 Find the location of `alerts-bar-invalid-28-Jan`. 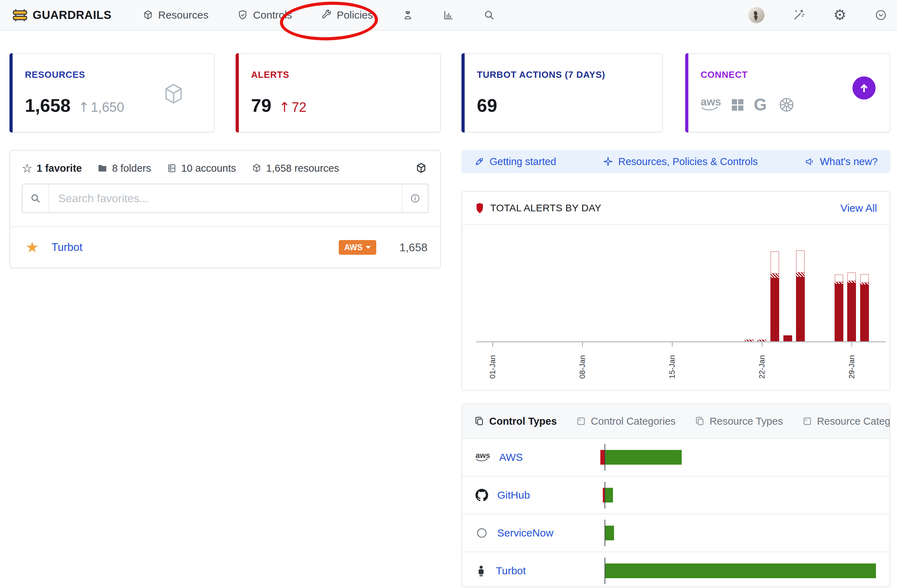

alerts-bar-invalid-28-Jan is located at coordinates (839, 278).